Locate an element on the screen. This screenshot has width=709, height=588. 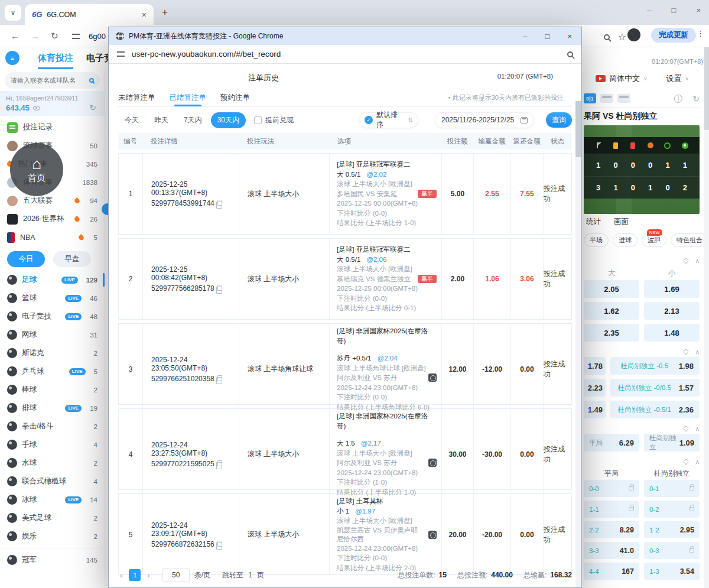
minimize-icon: – is located at coordinates (649, 11).